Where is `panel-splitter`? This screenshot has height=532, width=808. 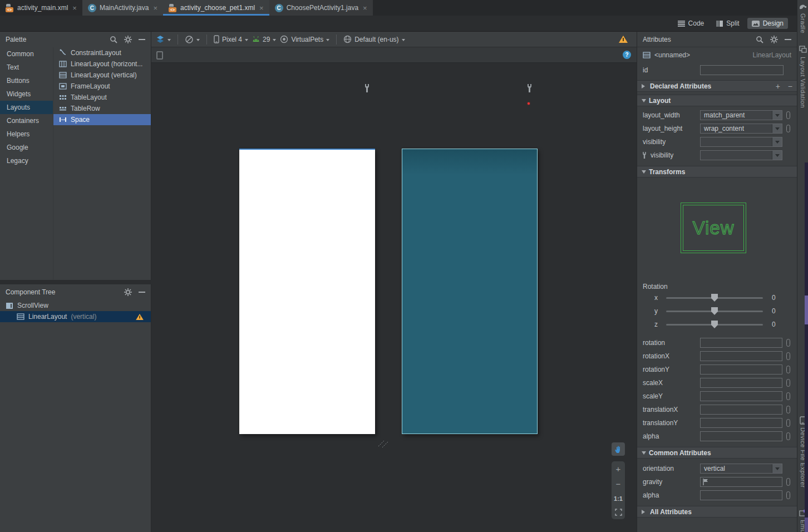
panel-splitter is located at coordinates (76, 282).